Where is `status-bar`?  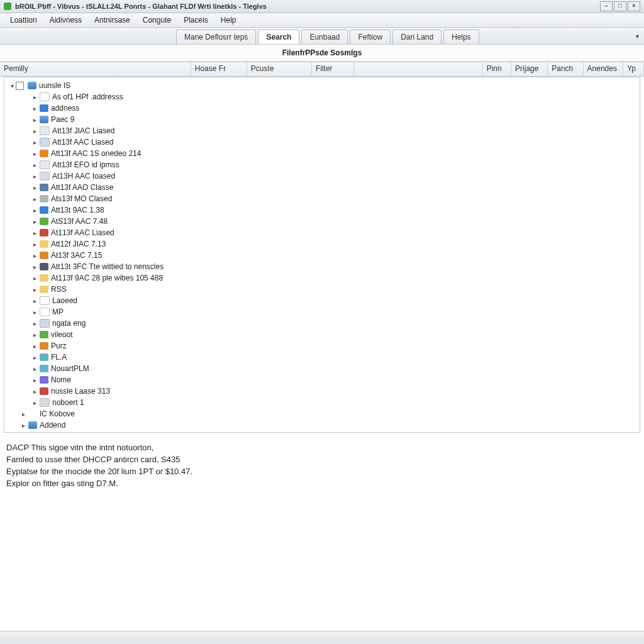
status-bar is located at coordinates (322, 638).